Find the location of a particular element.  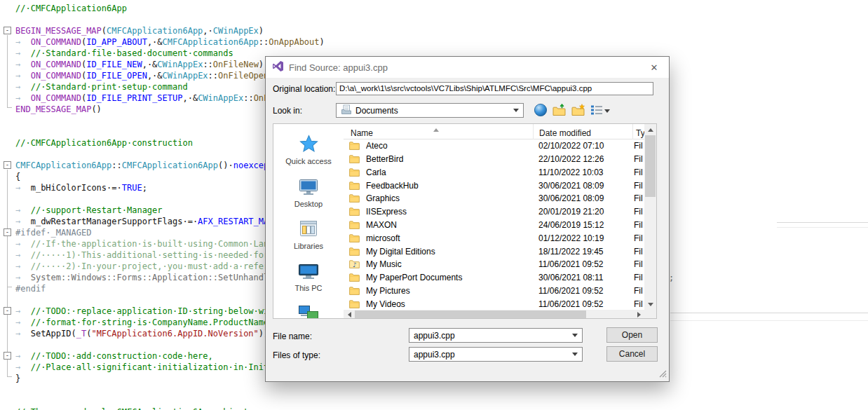

view-menu-button is located at coordinates (600, 111).